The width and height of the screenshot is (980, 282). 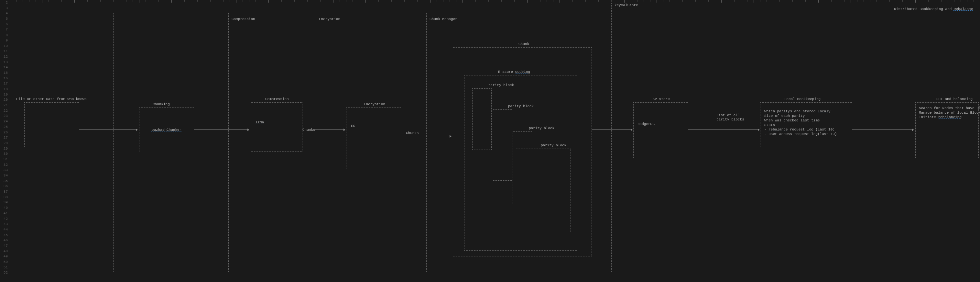 I want to click on dht-content: Search for Nodes that have BlockManage b…, so click(x=947, y=113).